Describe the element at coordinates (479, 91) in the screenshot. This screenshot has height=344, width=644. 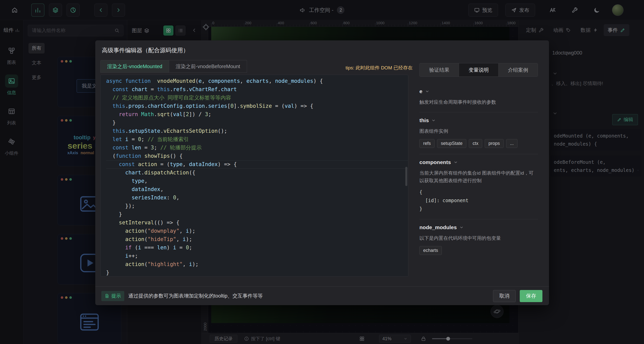
I see `doc-section-header: e` at that location.